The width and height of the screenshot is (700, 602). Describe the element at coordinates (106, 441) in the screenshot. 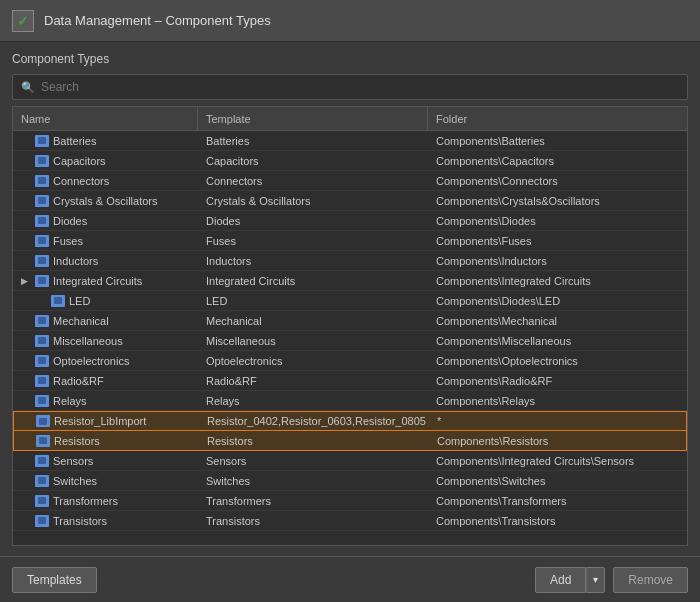

I see `cell-name: Resistors` at that location.